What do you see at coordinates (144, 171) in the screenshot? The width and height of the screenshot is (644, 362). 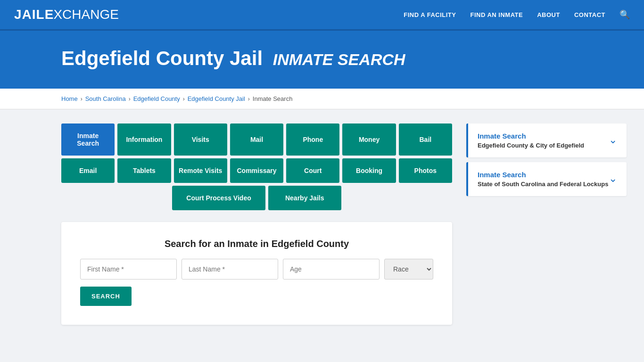 I see `btn-tablets: Tablets` at bounding box center [144, 171].